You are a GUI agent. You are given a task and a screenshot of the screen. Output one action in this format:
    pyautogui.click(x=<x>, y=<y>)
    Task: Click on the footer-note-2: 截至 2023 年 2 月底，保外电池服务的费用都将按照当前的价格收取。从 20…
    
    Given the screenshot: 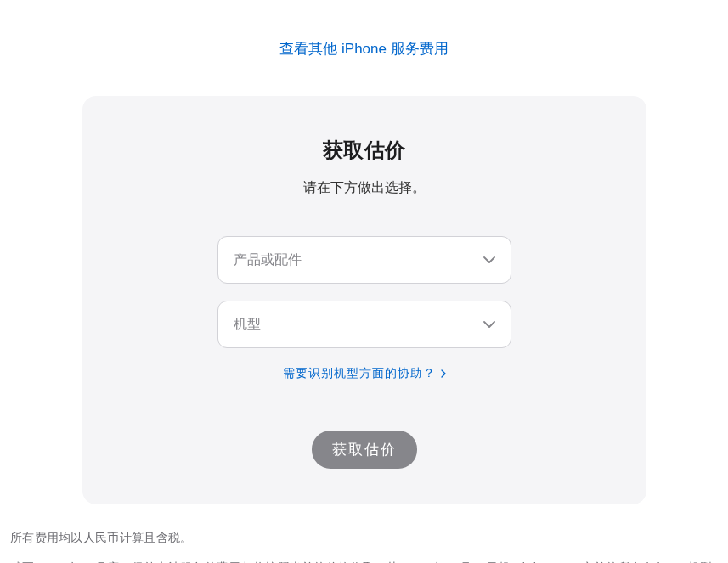 What is the action you would take?
    pyautogui.click(x=364, y=560)
    